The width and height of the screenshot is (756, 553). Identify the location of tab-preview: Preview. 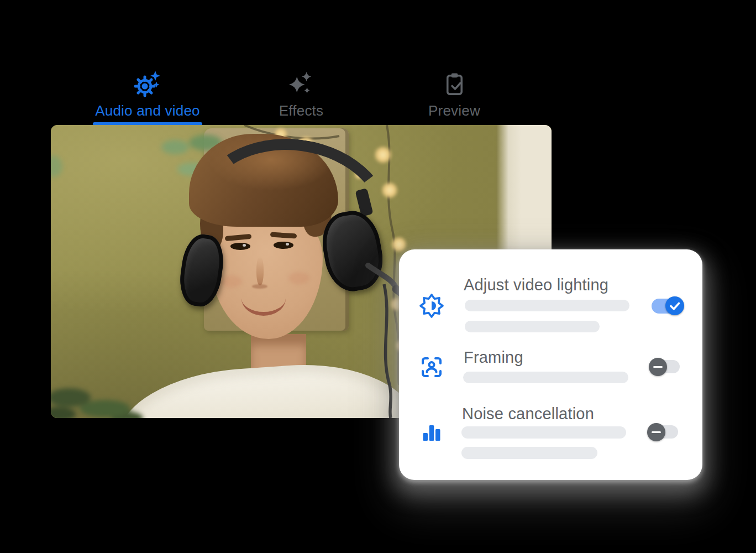
(454, 94).